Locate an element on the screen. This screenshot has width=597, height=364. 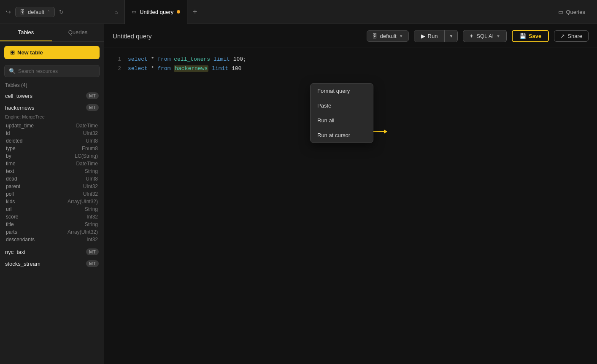
context-menu-item-0: Format query is located at coordinates (342, 91).